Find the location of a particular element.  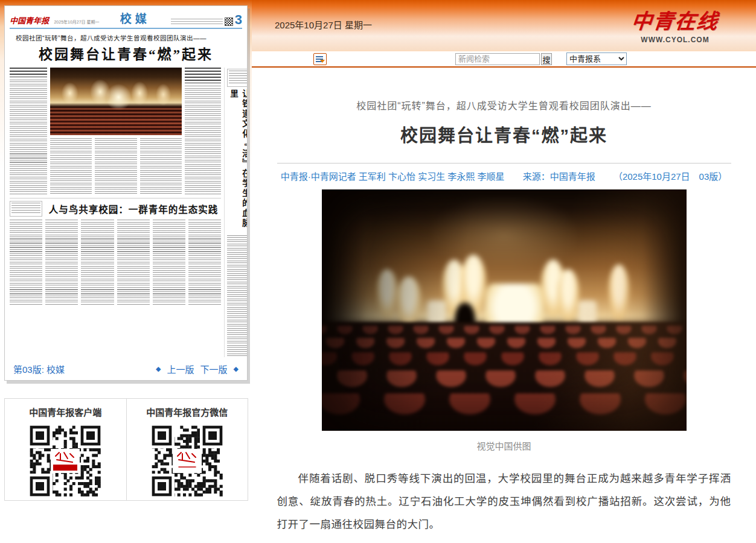

qr-title-wechat: 中国青年报官方微信 is located at coordinates (187, 411).